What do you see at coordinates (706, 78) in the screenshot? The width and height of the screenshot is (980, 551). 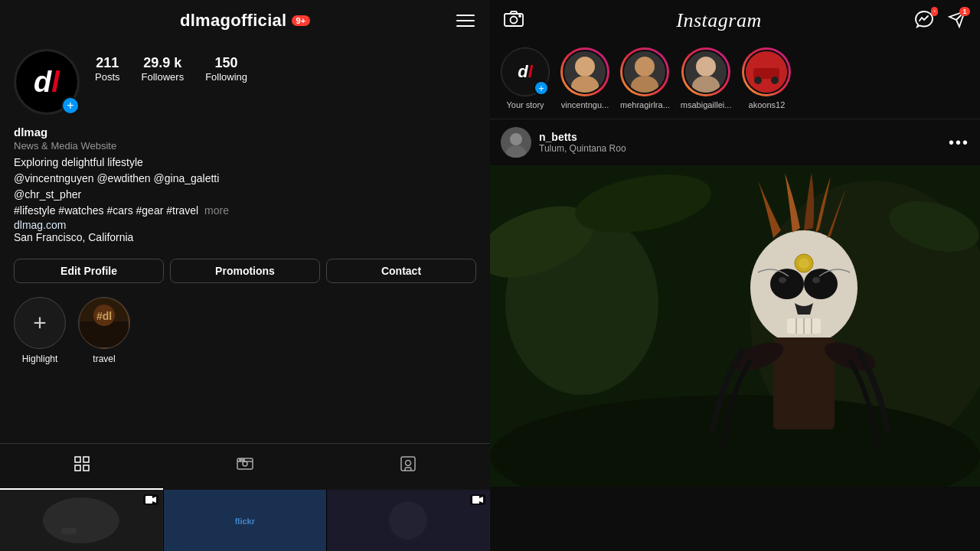 I see `story-item-3: msabigaillei...` at bounding box center [706, 78].